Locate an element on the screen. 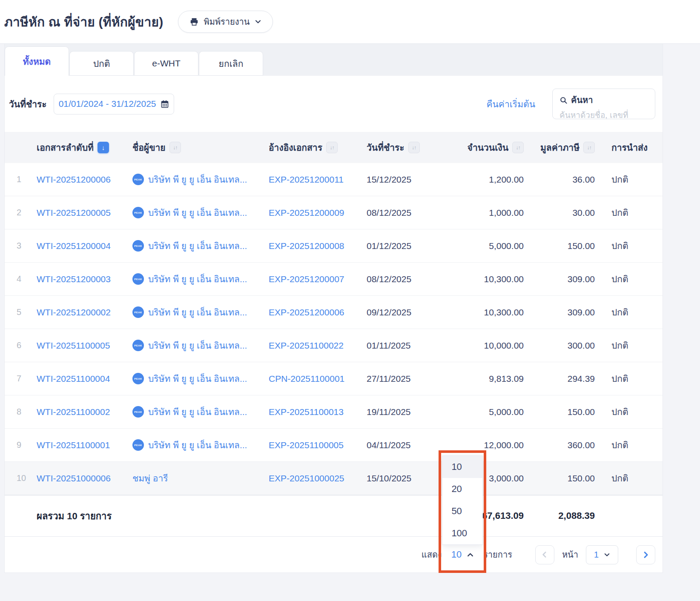 Image resolution: width=700 pixels, height=601 pixels. doc-no-link: WTI-20251200004 is located at coordinates (74, 246).